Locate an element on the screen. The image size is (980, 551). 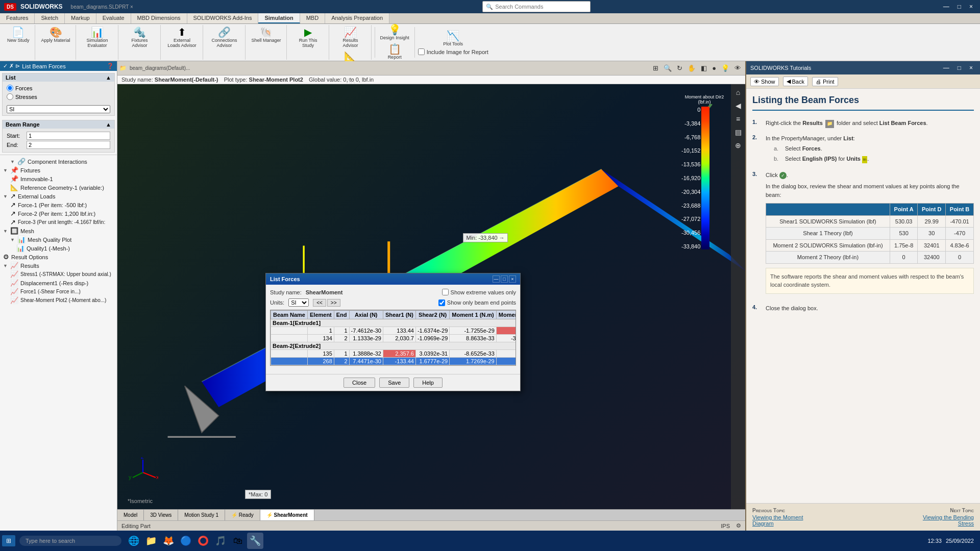
start-button: ⊞ is located at coordinates (9, 541).